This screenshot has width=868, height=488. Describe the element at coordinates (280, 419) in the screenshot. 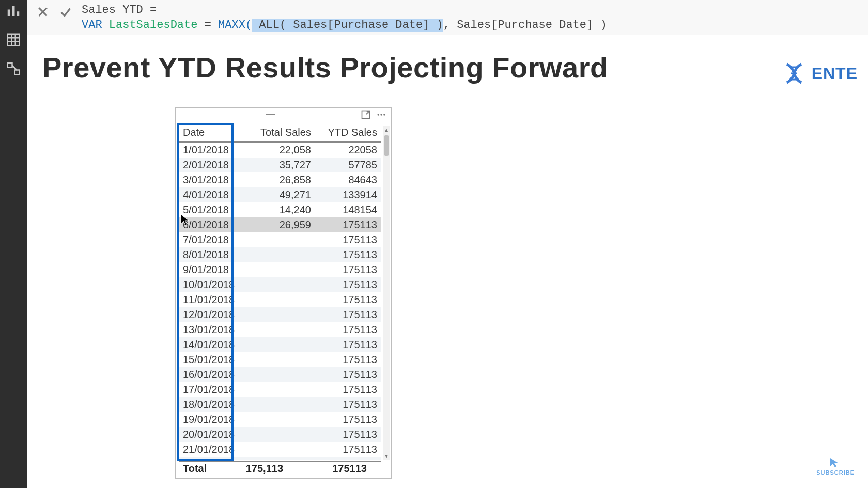

I see `table-row: 19/01/2018175113` at that location.